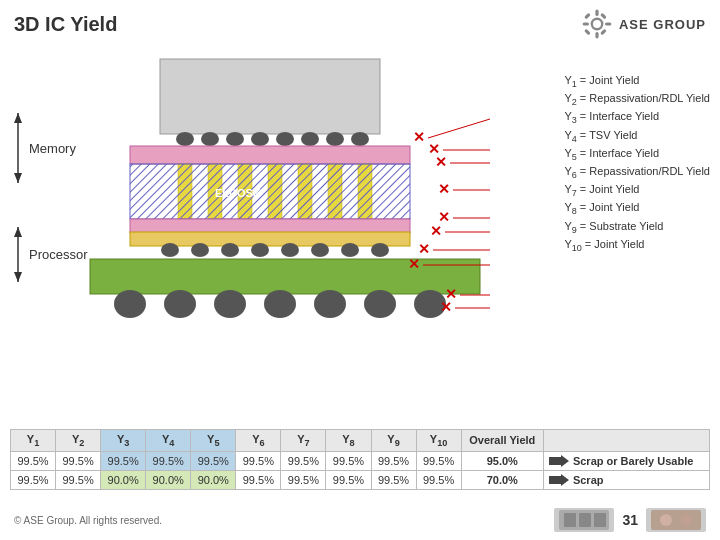 This screenshot has width=720, height=540. Describe the element at coordinates (360, 480) in the screenshot. I see `table-row: 99.5% 99.5% 90.0% 90.0% 90.0% 99.5% 99.5…` at that location.